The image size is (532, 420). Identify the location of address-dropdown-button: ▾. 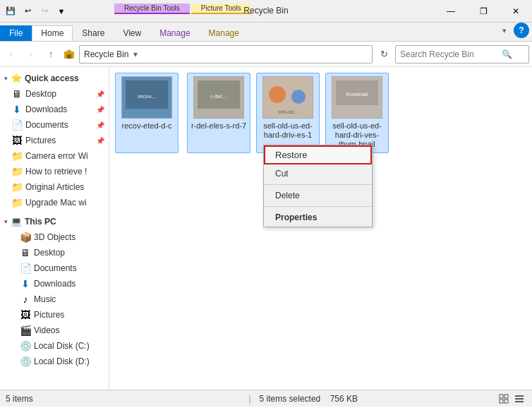
(135, 54).